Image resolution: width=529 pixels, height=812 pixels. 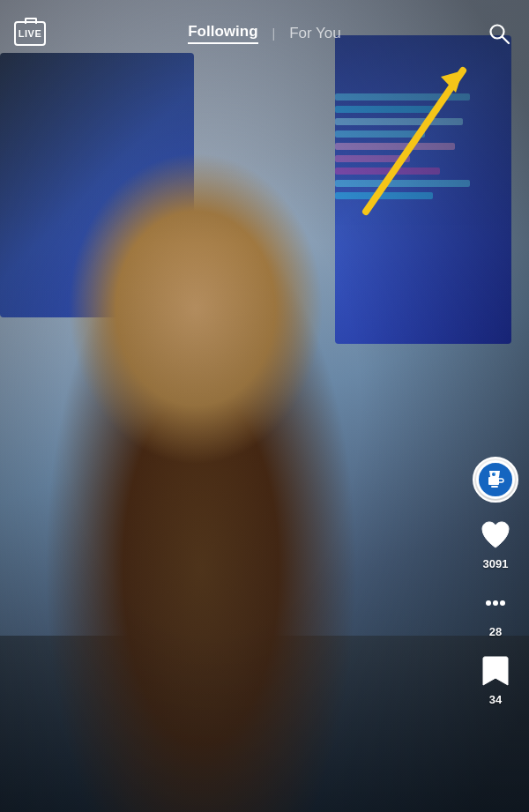 I want to click on bookmark-button: 34, so click(x=495, y=679).